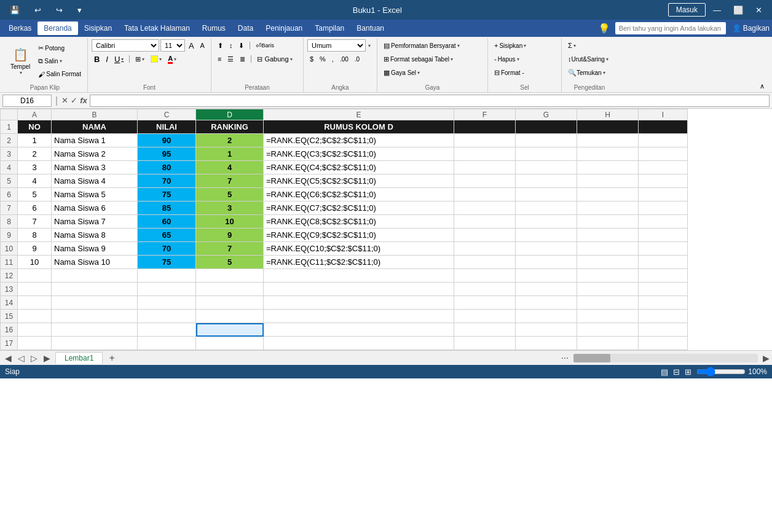 The image size is (772, 532). What do you see at coordinates (95, 127) in the screenshot?
I see `cell-b1: NAMA` at bounding box center [95, 127].